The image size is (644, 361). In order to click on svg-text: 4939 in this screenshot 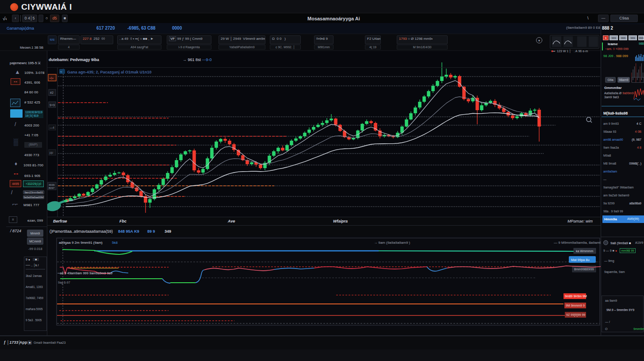, I will do `click(52, 185)`.